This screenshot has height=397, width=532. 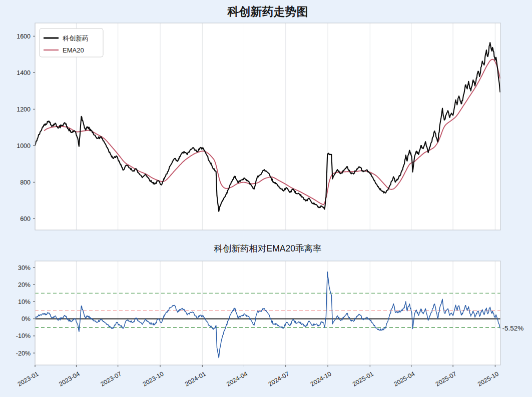 I want to click on page-title: 科创新药走势图, so click(x=268, y=12).